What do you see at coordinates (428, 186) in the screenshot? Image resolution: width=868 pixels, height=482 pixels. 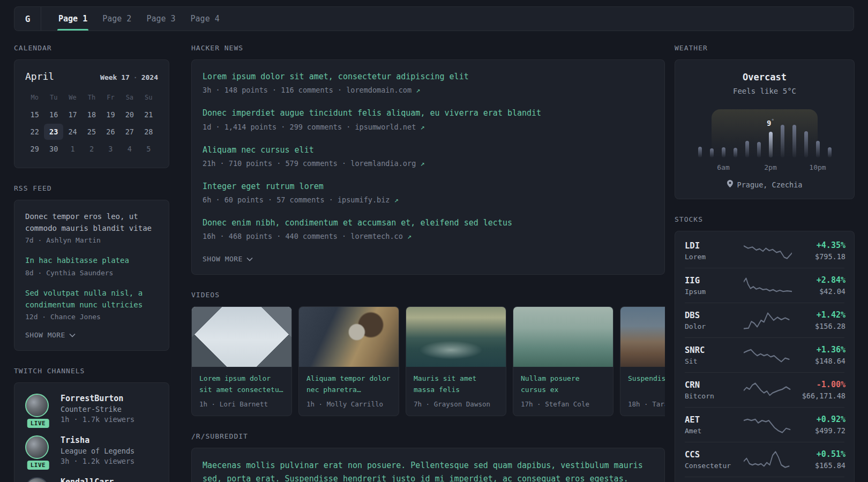 I see `hacker-news-item-link: Integer eget rutrum lorem` at bounding box center [428, 186].